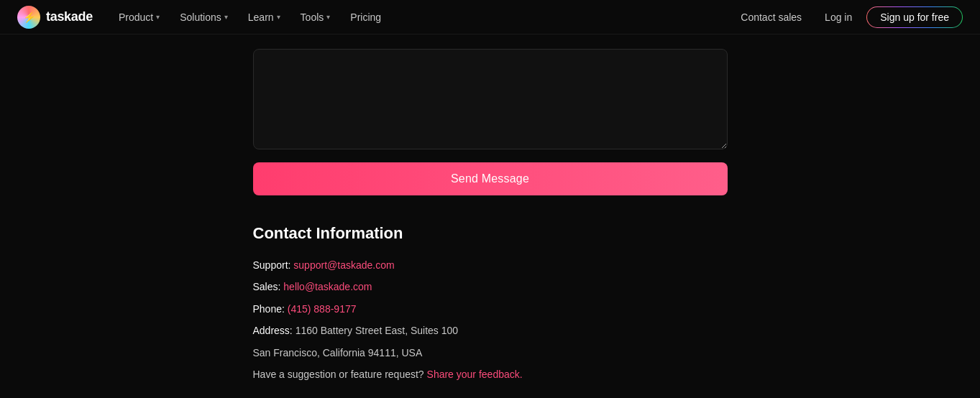  Describe the element at coordinates (29, 17) in the screenshot. I see `logo-icon: ⚡` at that location.